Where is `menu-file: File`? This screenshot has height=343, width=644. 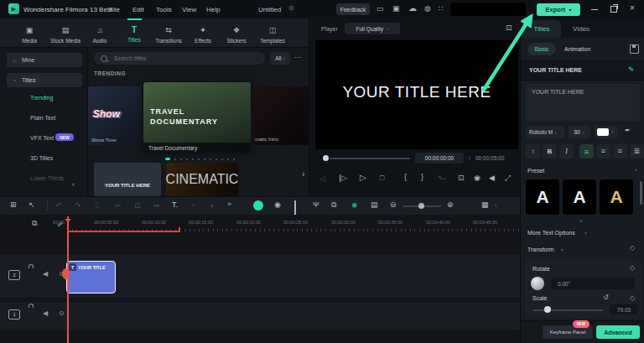
menu-file: File is located at coordinates (114, 10).